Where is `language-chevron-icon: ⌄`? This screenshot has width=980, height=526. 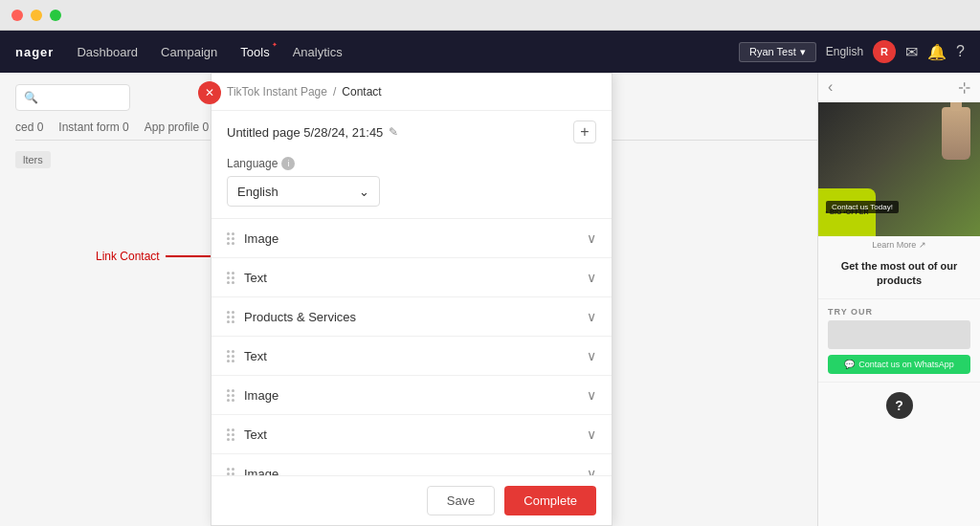
language-chevron-icon: ⌄ is located at coordinates (364, 191).